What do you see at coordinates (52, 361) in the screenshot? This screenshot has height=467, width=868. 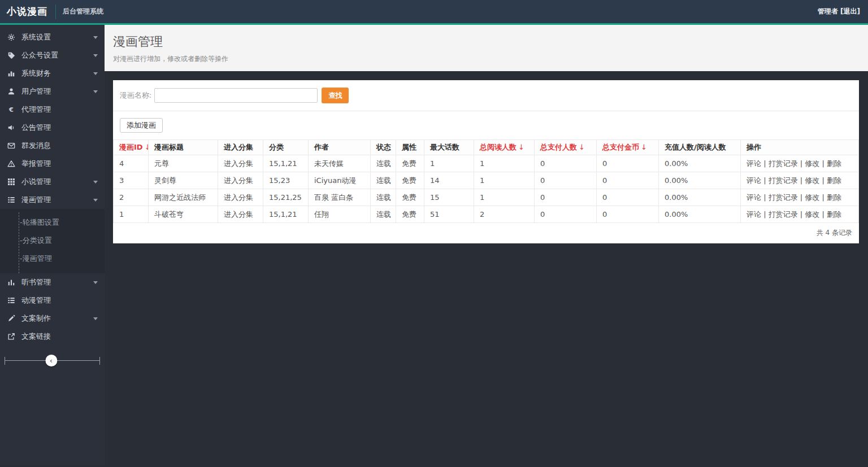 I see `sidebar-resize-slider: ‹` at bounding box center [52, 361].